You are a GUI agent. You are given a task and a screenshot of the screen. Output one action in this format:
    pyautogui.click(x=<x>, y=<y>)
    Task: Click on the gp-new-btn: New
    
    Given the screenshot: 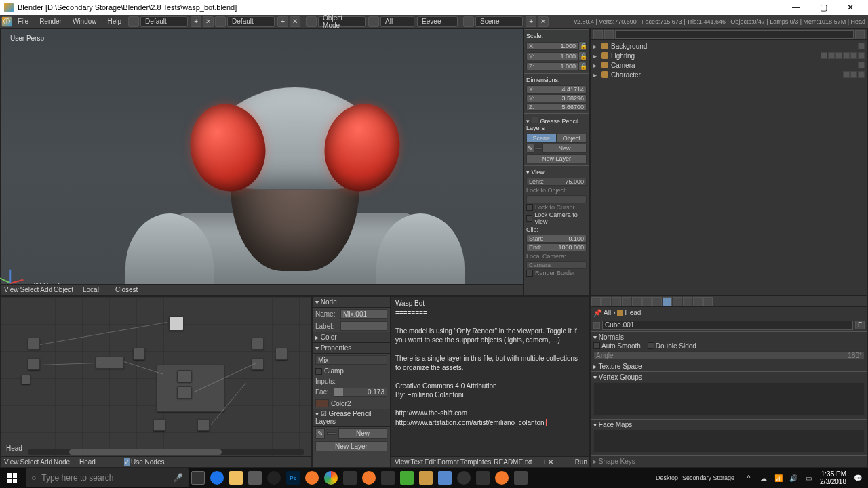 What is the action you would take?
    pyautogui.click(x=564, y=148)
    